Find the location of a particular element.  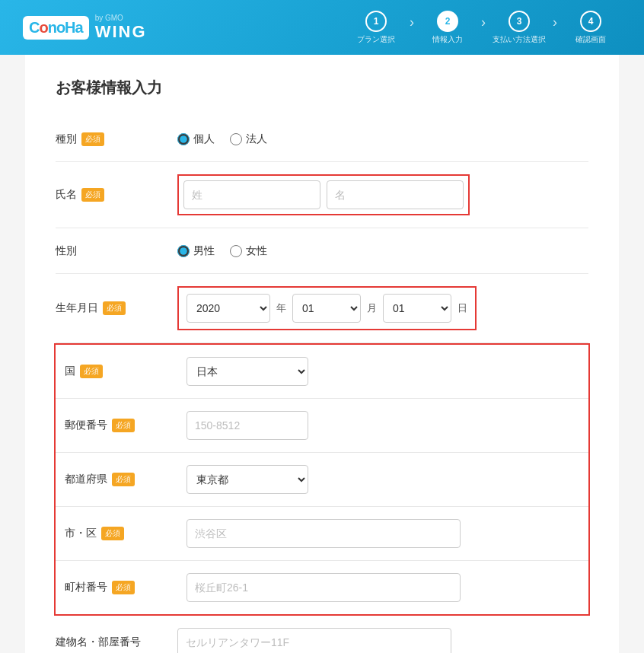

wing-text: WING is located at coordinates (121, 32).